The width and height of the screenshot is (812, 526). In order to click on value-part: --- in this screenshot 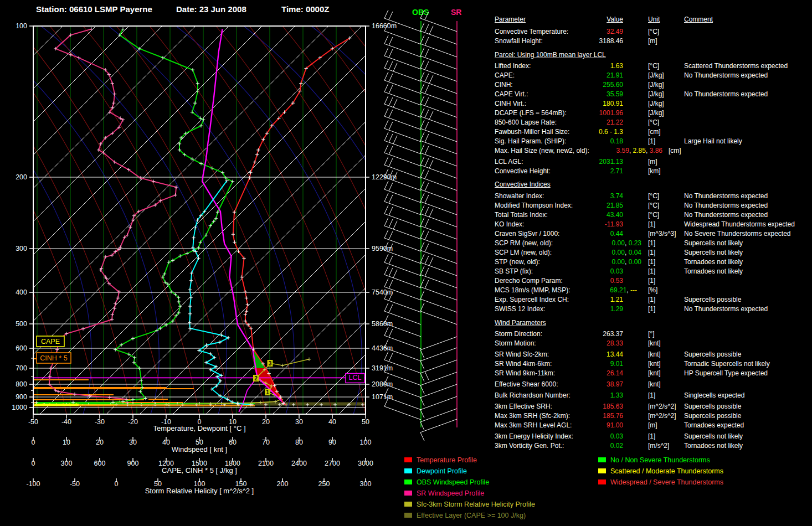, I will do `click(634, 290)`.